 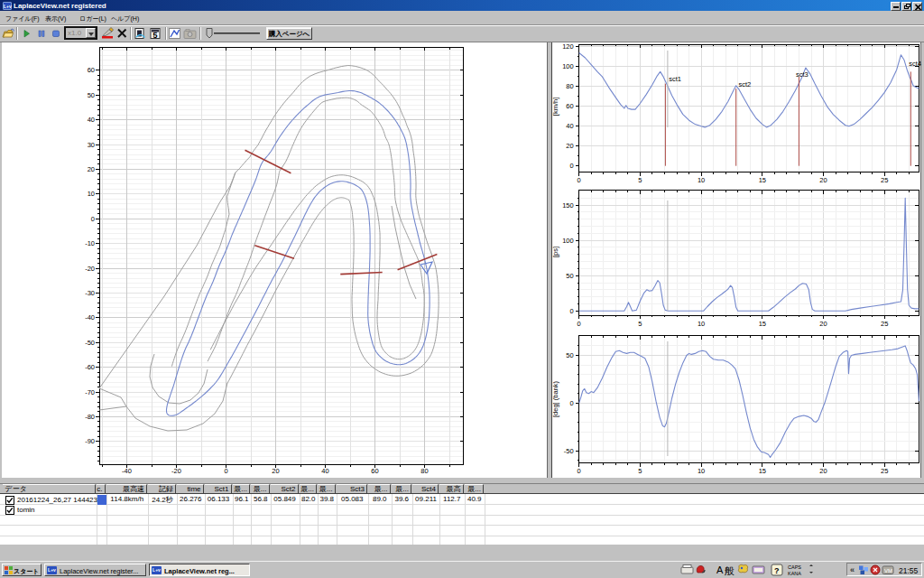 I want to click on svg-text: -70, so click(x=90, y=392).